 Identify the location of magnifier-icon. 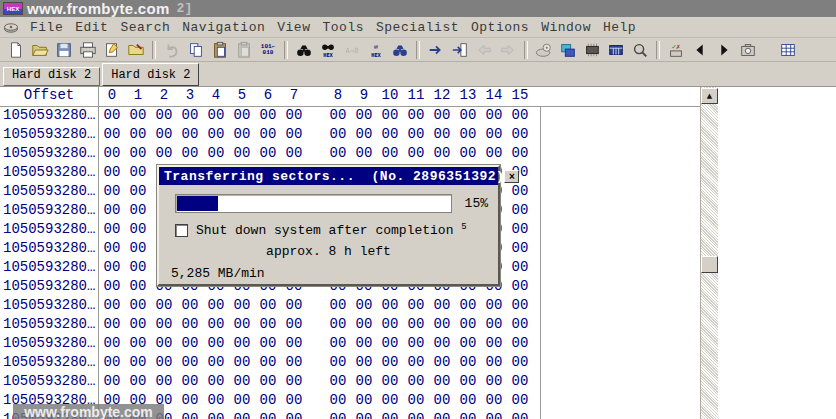
(640, 50).